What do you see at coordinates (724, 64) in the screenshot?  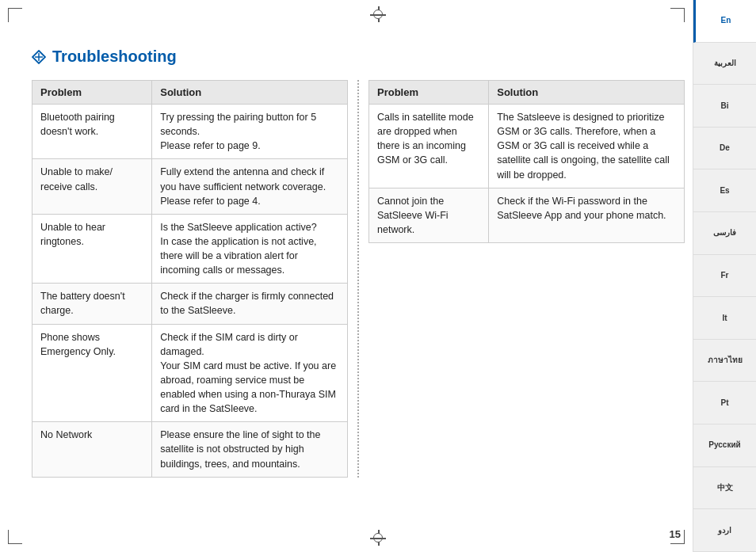 I see `lang-tab-العربية: العربية` at bounding box center [724, 64].